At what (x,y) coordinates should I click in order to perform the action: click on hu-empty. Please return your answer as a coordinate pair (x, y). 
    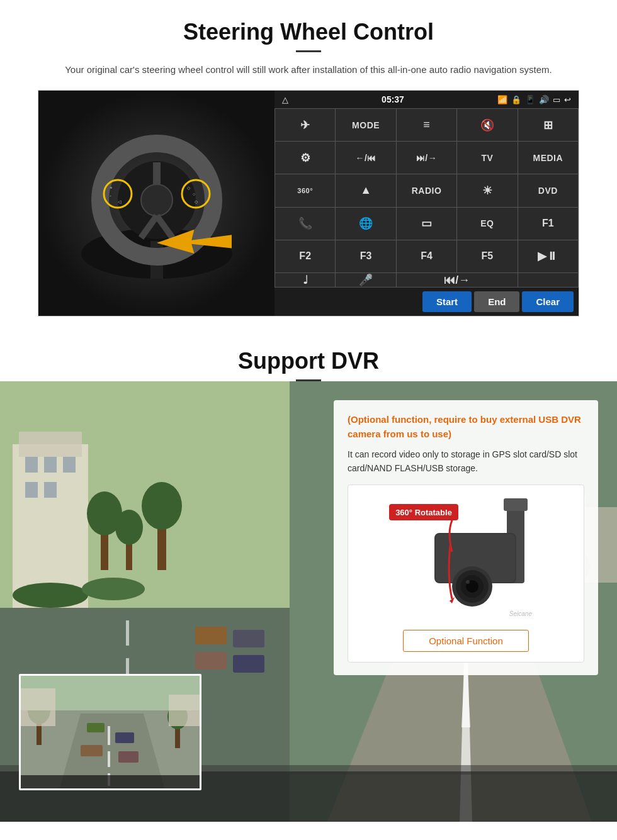
    Looking at the image, I should click on (548, 280).